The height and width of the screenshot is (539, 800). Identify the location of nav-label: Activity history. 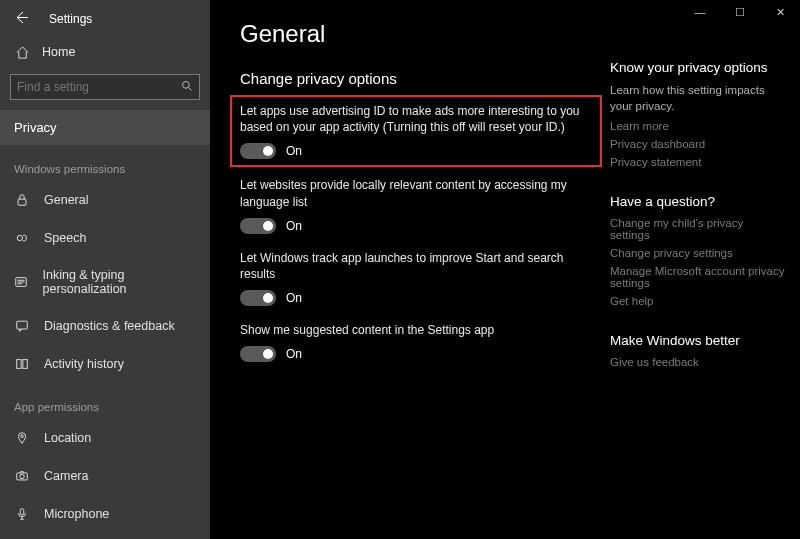
(84, 364).